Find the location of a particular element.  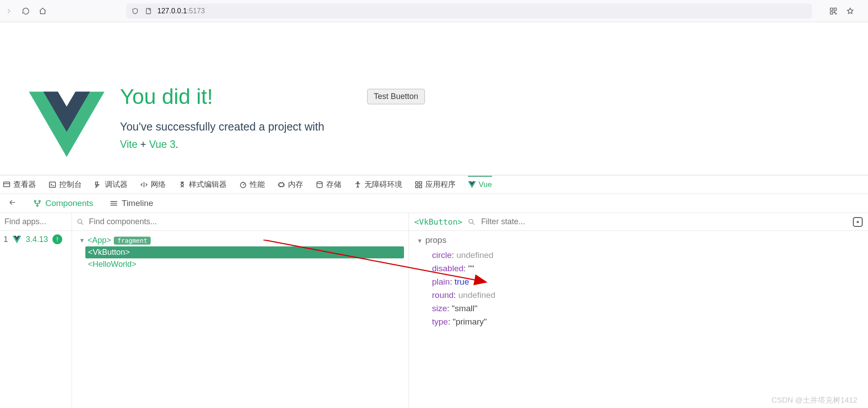

apps-panel: 1 3.4.13 ! is located at coordinates (36, 311).